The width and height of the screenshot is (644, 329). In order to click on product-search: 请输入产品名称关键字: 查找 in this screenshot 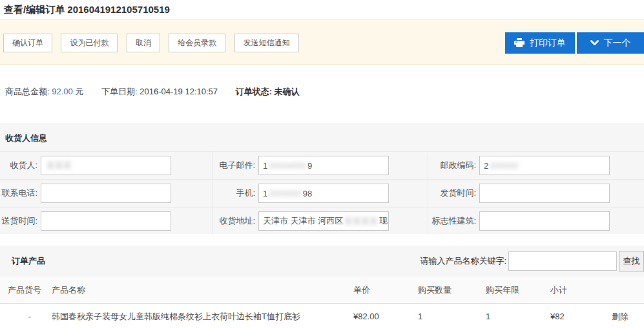, I will do `click(532, 261)`.